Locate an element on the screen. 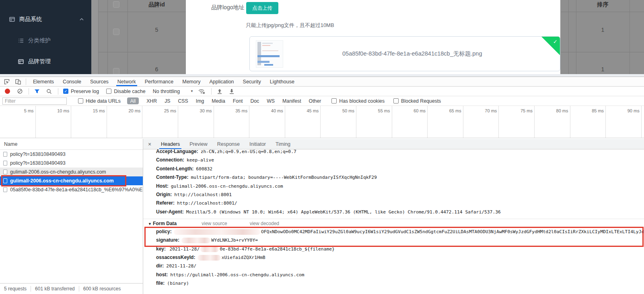 The image size is (644, 294). tab-initiator: Initiator is located at coordinates (257, 144).